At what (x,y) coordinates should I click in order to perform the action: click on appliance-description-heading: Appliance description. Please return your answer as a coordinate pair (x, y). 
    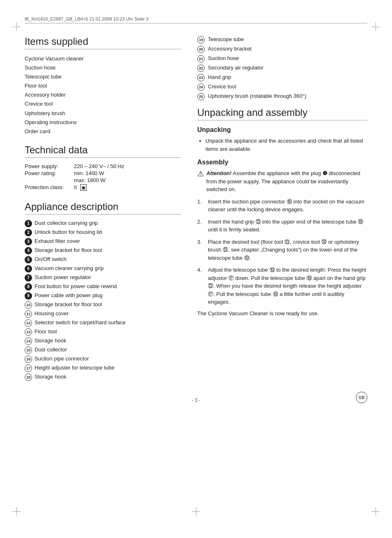
    Looking at the image, I should click on (103, 208).